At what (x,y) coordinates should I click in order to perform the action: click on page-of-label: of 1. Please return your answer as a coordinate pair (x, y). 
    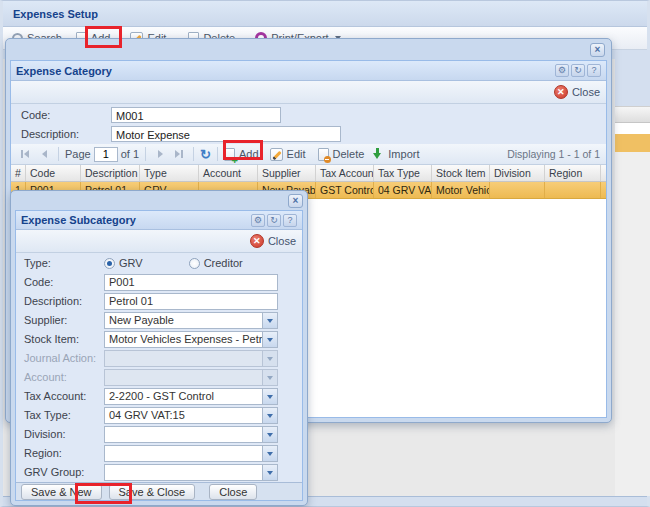
    Looking at the image, I should click on (130, 154).